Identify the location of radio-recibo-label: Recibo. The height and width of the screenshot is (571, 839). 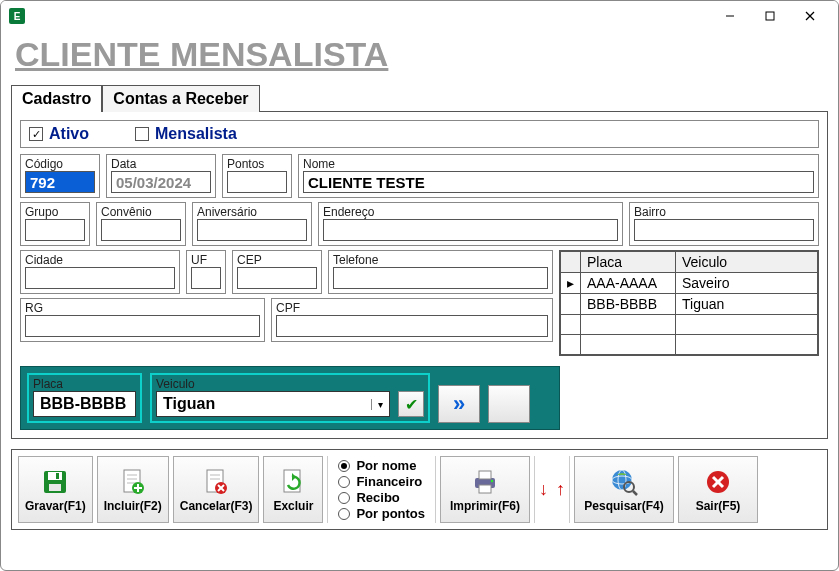
(378, 498).